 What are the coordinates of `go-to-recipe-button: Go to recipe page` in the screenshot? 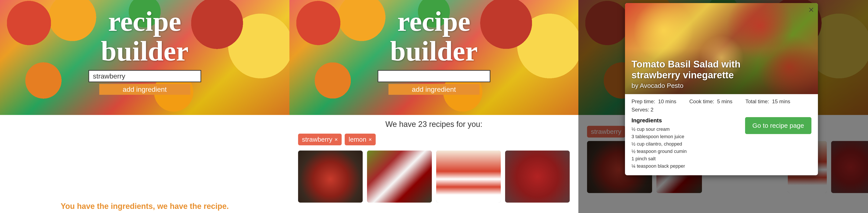 It's located at (778, 126).